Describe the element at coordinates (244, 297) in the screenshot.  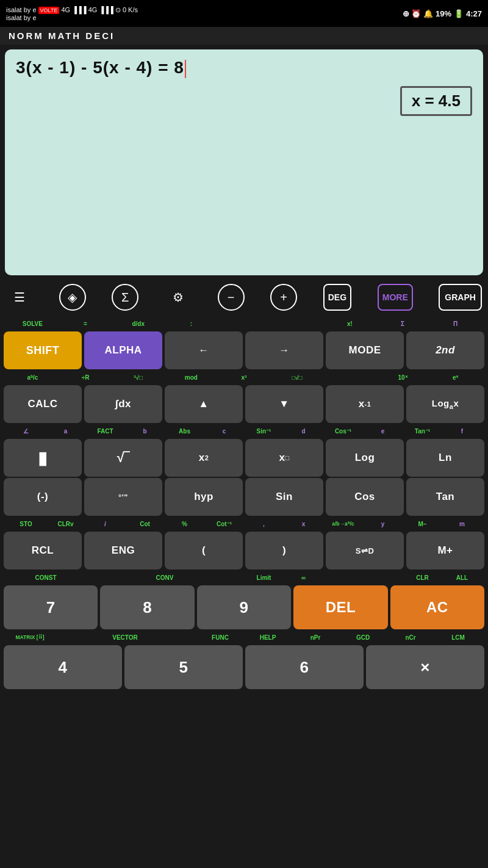
I see `toolbar: ☰ ◈ Σ ⚙ − + DEG MORE GRAPH` at that location.